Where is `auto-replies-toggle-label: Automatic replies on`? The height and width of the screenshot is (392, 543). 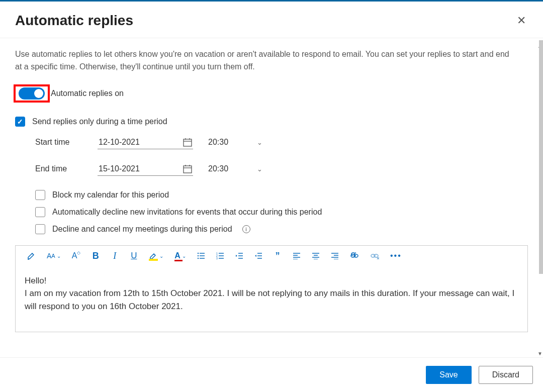 auto-replies-toggle-label: Automatic replies on is located at coordinates (87, 93).